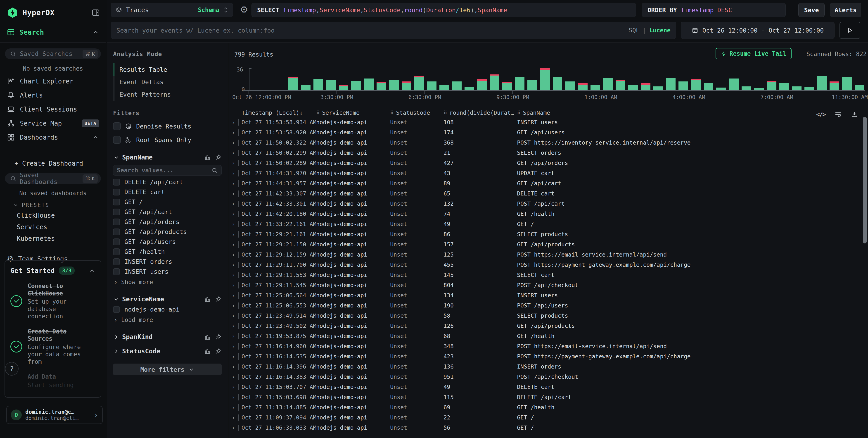 This screenshot has width=868, height=438. What do you see at coordinates (167, 310) in the screenshot?
I see `filter-option: nodejs-demo-api` at bounding box center [167, 310].